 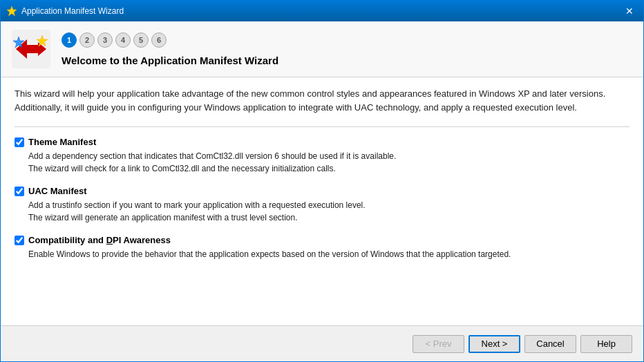 What do you see at coordinates (607, 344) in the screenshot?
I see `help-button: Help` at bounding box center [607, 344].